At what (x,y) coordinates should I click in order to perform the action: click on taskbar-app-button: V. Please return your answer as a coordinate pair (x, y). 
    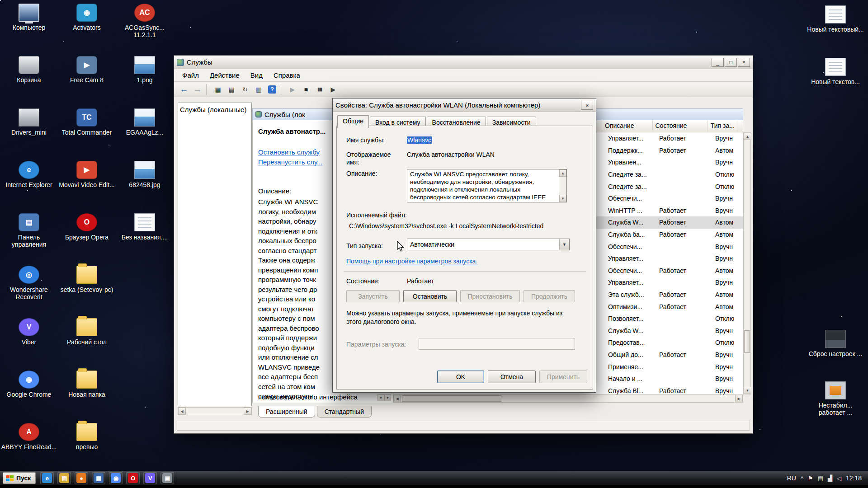
    Looking at the image, I should click on (150, 478).